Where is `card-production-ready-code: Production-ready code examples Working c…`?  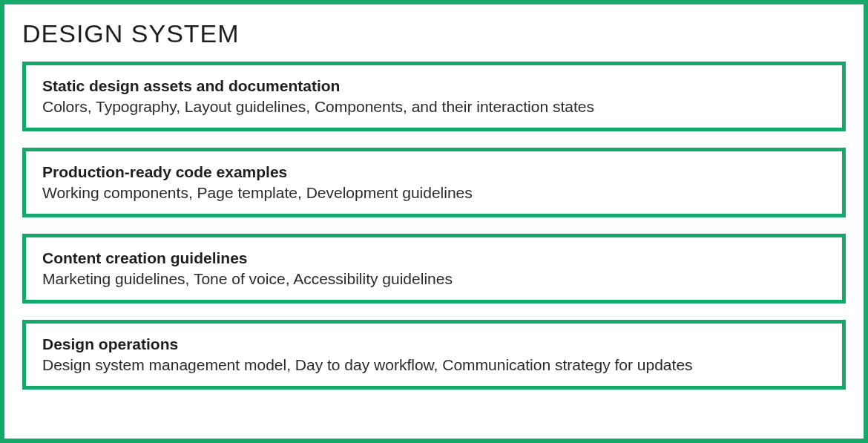
card-production-ready-code: Production-ready code examples Working c… is located at coordinates (434, 183).